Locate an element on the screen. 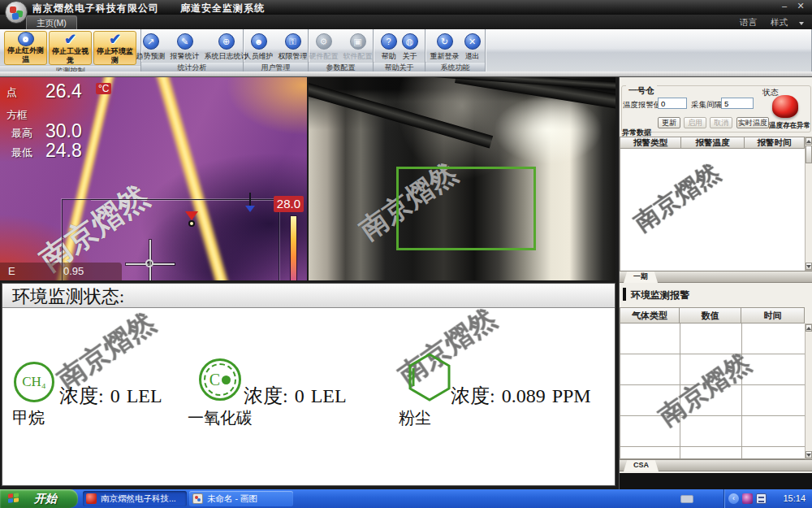  menu-language: 语言 is located at coordinates (749, 22).